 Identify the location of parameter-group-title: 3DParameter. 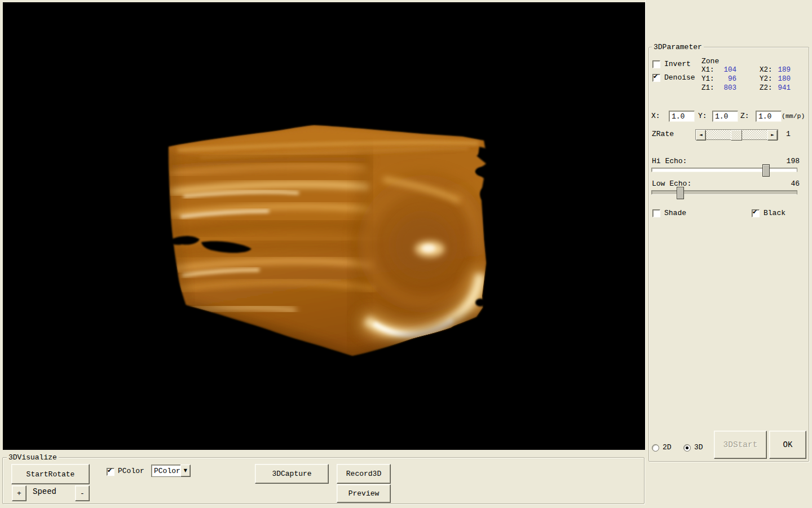
(678, 47).